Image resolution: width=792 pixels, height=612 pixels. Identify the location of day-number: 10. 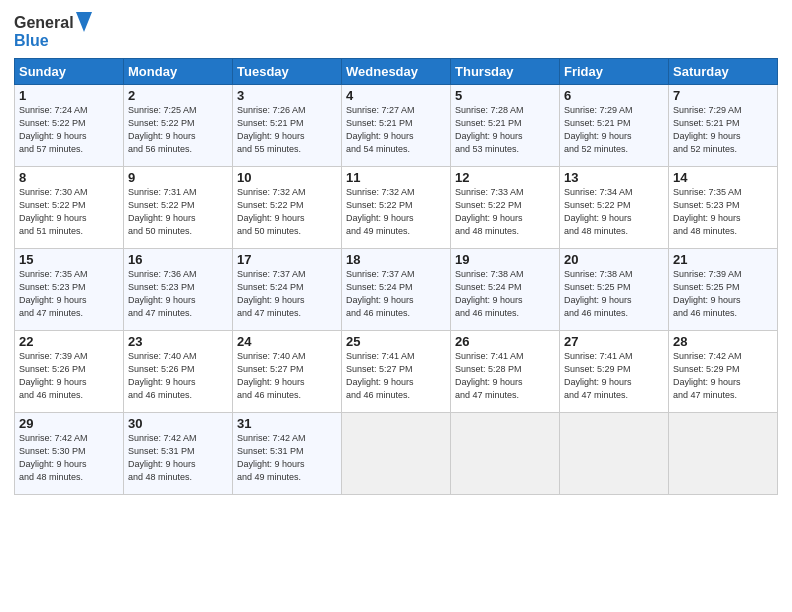
(287, 178).